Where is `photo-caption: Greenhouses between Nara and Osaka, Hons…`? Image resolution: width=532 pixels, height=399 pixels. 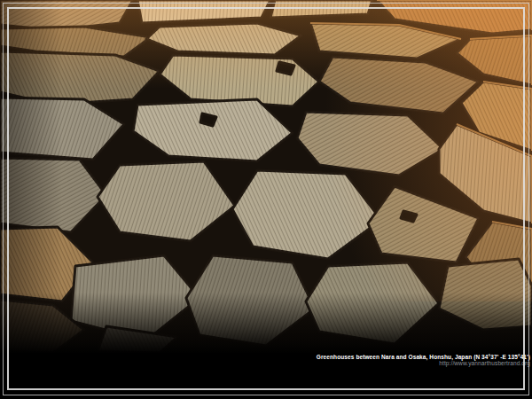 photo-caption: Greenhouses between Nara and Osaka, Hons… is located at coordinates (424, 356).